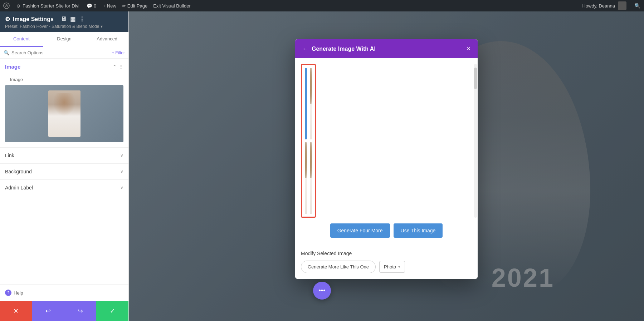 This screenshot has width=644, height=321. What do you see at coordinates (386, 267) in the screenshot?
I see `modify-controls: Generate More Like This One Photo ▾` at bounding box center [386, 267].